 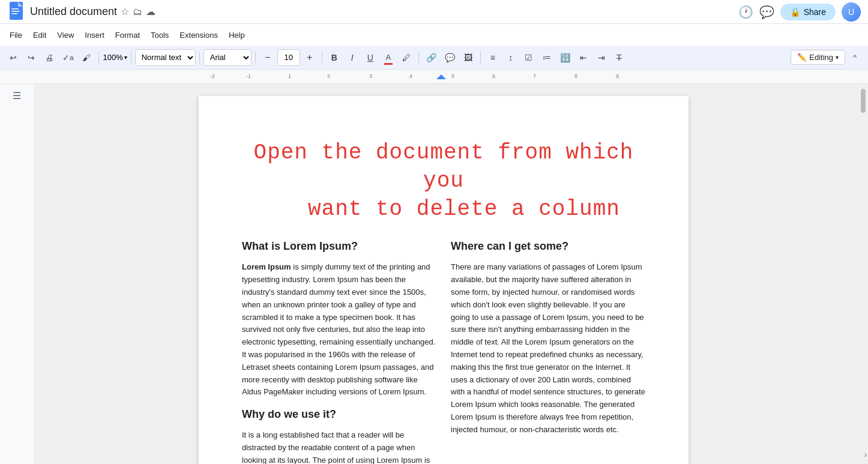 I want to click on right-col-heading-1: Where can I get some?, so click(x=548, y=246).